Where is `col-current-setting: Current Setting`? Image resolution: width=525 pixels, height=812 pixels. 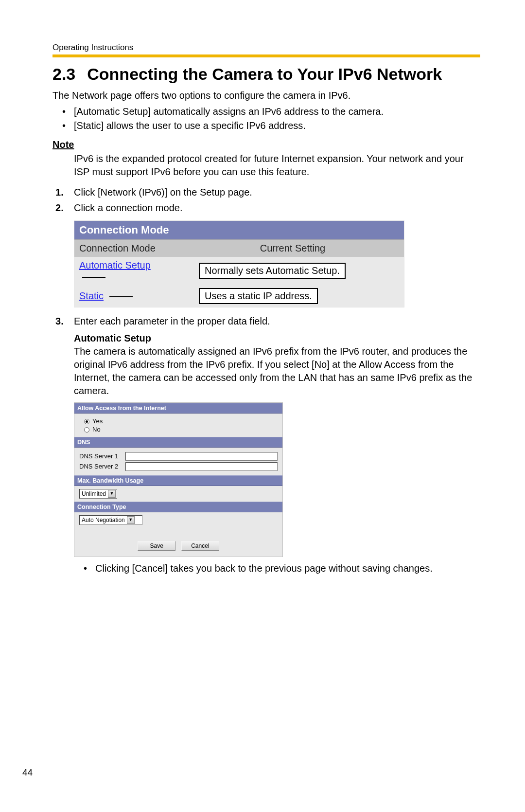
col-current-setting: Current Setting is located at coordinates (293, 248).